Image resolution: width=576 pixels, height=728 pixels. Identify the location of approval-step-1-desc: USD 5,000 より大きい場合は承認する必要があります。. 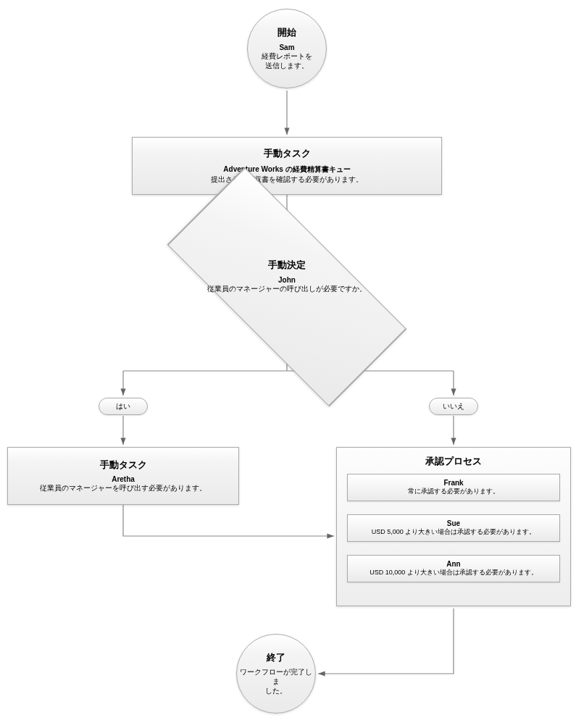
(454, 532).